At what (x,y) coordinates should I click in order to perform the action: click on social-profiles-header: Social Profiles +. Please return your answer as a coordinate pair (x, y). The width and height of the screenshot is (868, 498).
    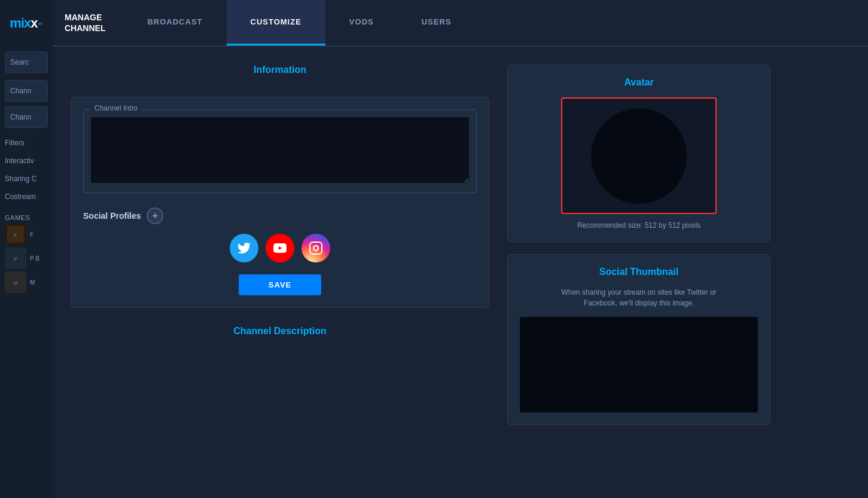
    Looking at the image, I should click on (280, 216).